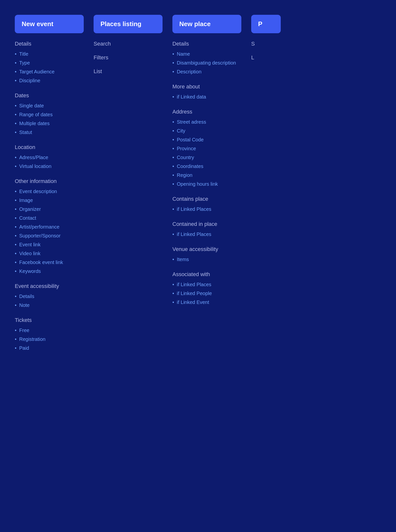 The width and height of the screenshot is (396, 532). I want to click on section-list: List, so click(128, 71).